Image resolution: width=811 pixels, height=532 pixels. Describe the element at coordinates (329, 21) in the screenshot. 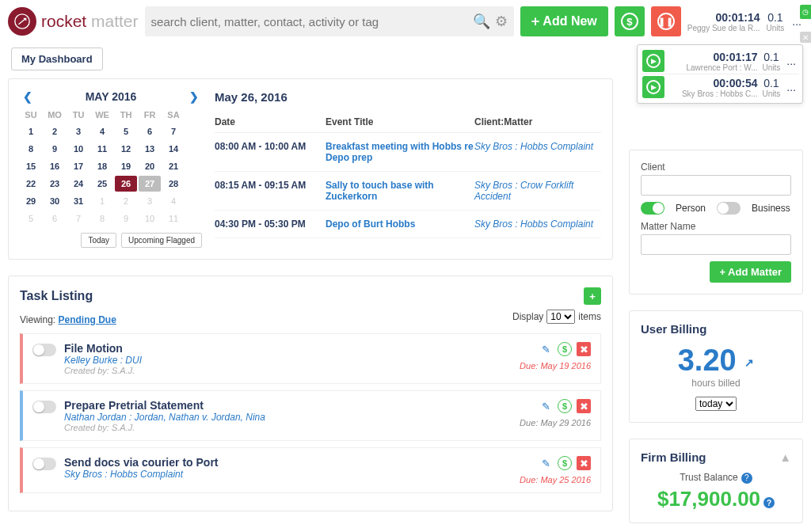

I see `search-bar: 🔍 ⚙` at that location.